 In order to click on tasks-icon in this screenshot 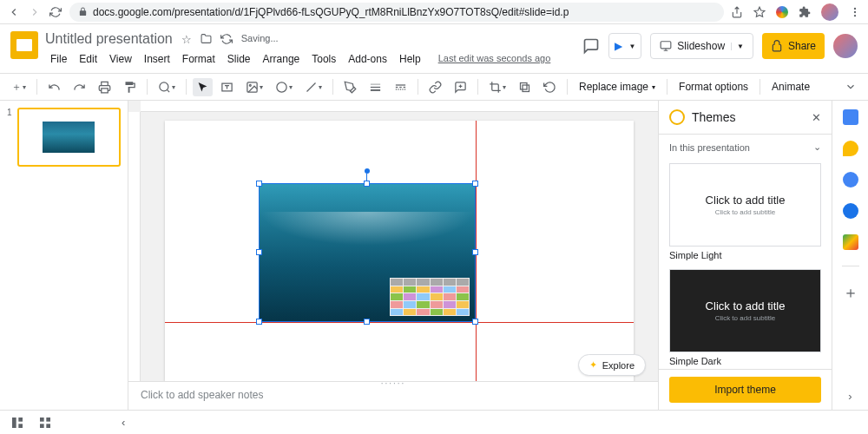, I will do `click(851, 180)`.